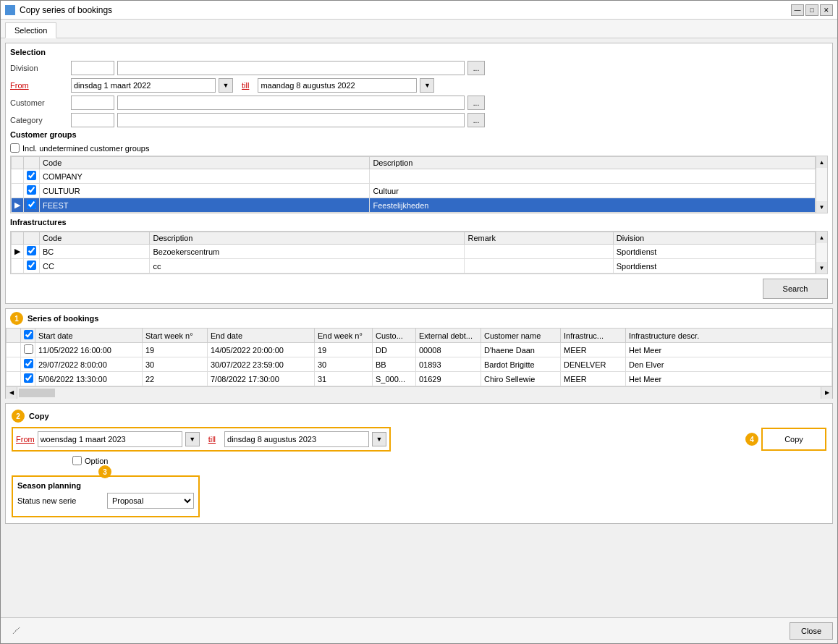 The width and height of the screenshot is (838, 644). I want to click on infra-scroll-up: ▲, so click(822, 237).